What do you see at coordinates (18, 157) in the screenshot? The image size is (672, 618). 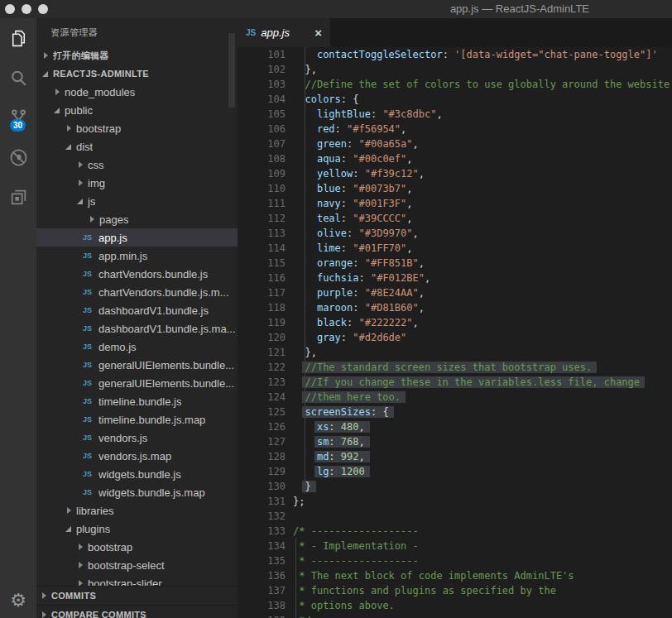 I see `debug-icon` at bounding box center [18, 157].